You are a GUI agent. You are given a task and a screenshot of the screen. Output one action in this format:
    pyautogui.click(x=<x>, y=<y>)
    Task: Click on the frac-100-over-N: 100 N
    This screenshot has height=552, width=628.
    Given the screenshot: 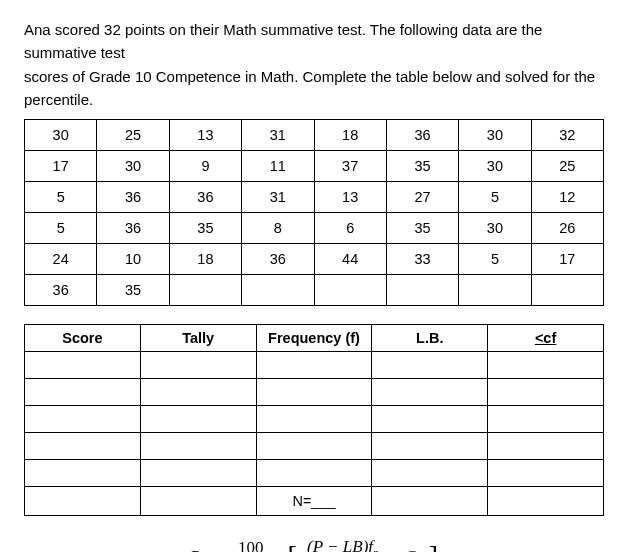 What is the action you would take?
    pyautogui.click(x=251, y=546)
    